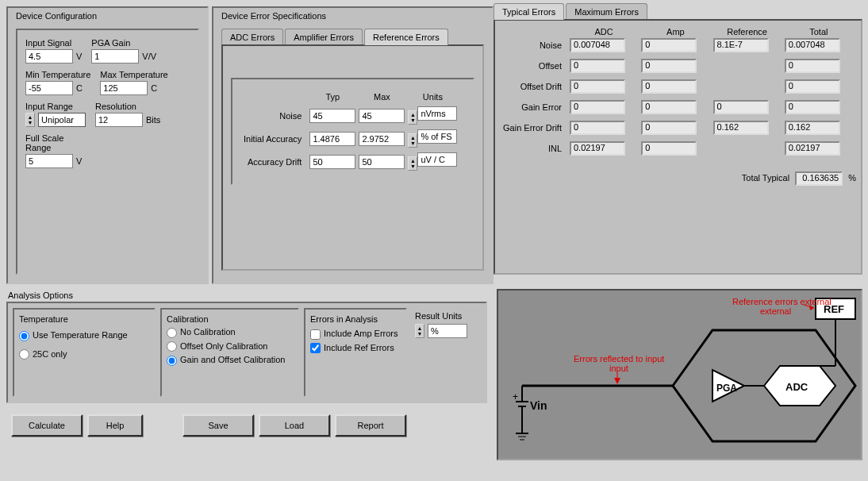 The width and height of the screenshot is (868, 481). What do you see at coordinates (275, 116) in the screenshot?
I see `noise-label: Noise` at bounding box center [275, 116].